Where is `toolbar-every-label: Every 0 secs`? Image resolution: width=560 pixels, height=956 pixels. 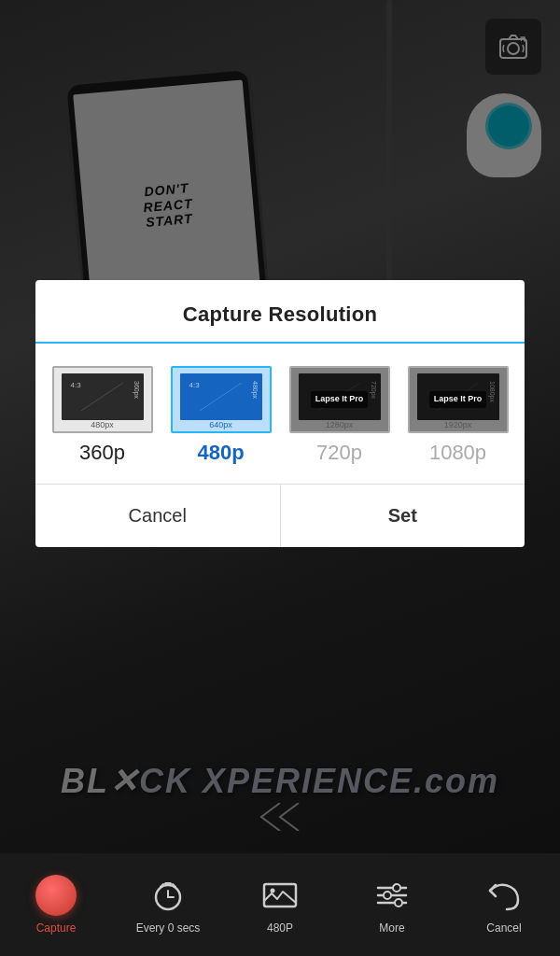
toolbar-every-label: Every 0 secs is located at coordinates (168, 928).